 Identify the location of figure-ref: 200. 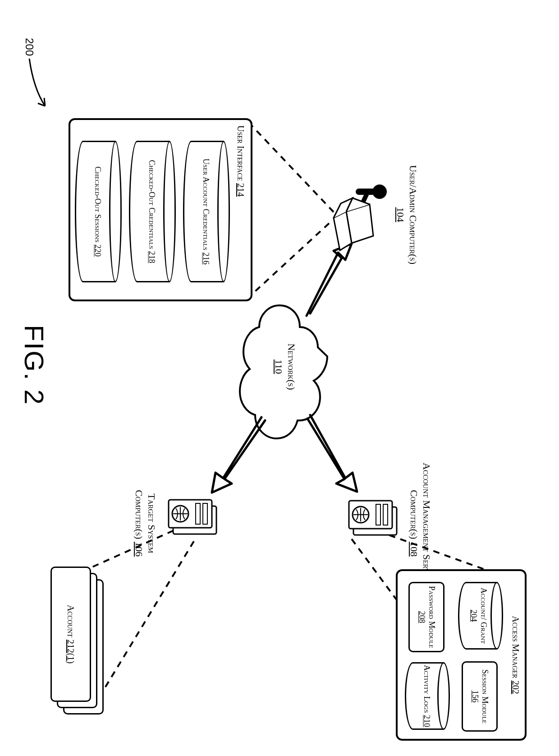
(29, 47).